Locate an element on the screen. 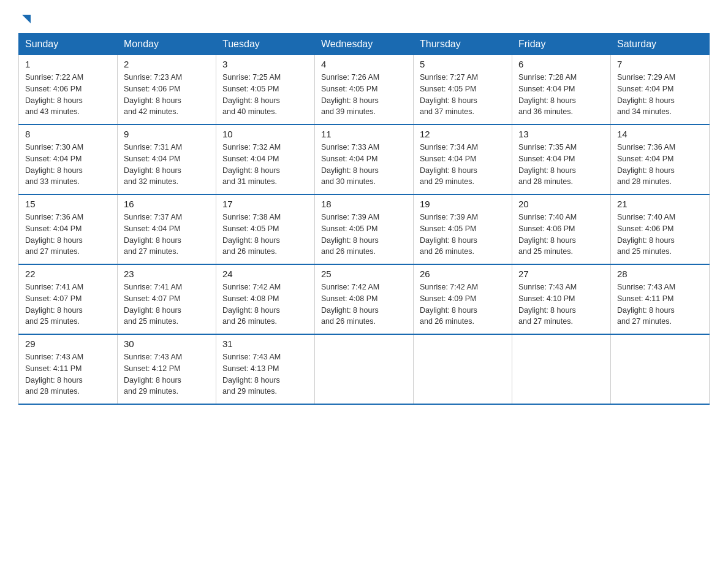  day-number: 26 is located at coordinates (463, 274).